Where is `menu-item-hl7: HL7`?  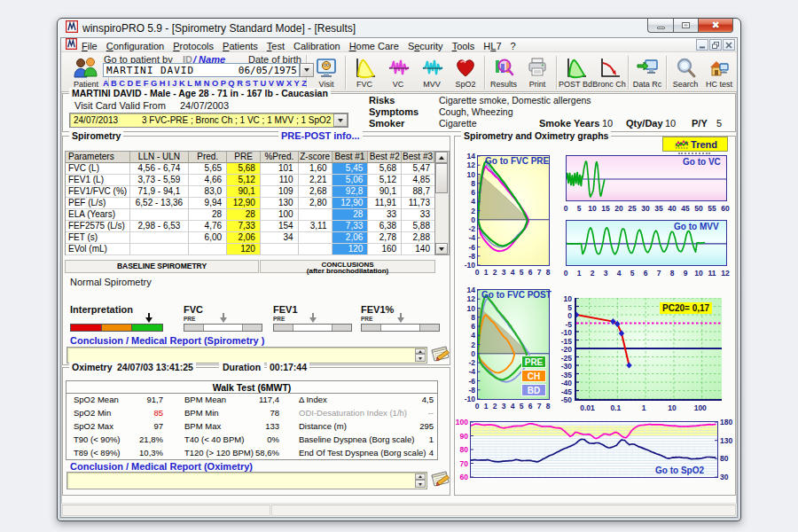 menu-item-hl7: HL7 is located at coordinates (492, 46).